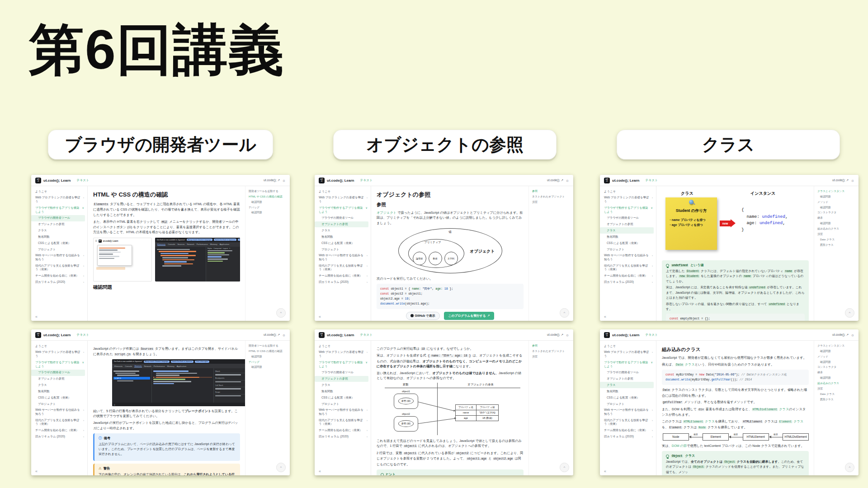  Describe the element at coordinates (798, 421) in the screenshot. I see `text-link: クラス` at that location.